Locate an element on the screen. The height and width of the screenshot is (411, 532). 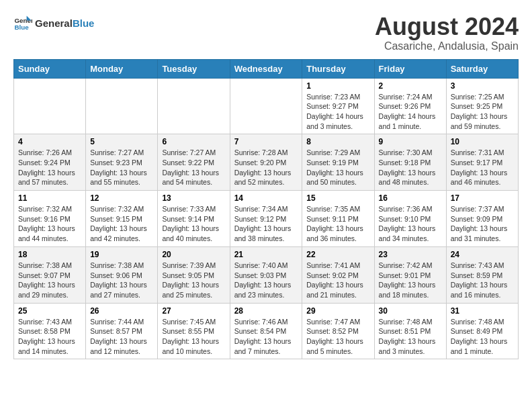
day-number: 1 is located at coordinates (338, 86).